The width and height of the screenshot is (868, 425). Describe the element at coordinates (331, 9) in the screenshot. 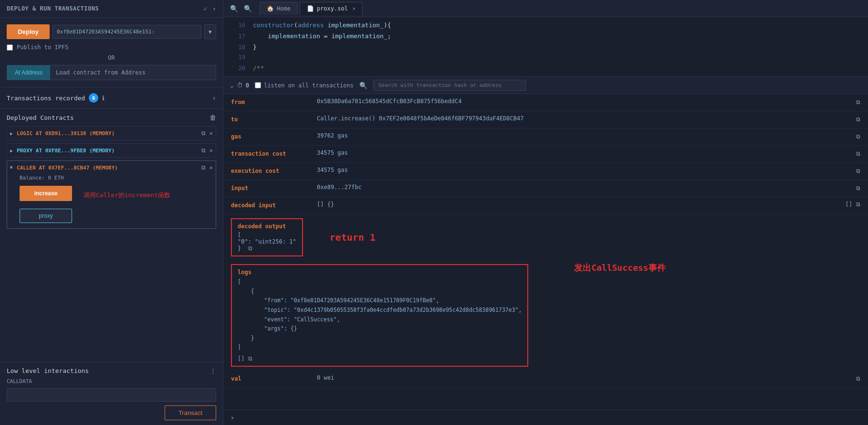

I see `tab-proxy-sol: 📄 proxy.sol ✕` at that location.